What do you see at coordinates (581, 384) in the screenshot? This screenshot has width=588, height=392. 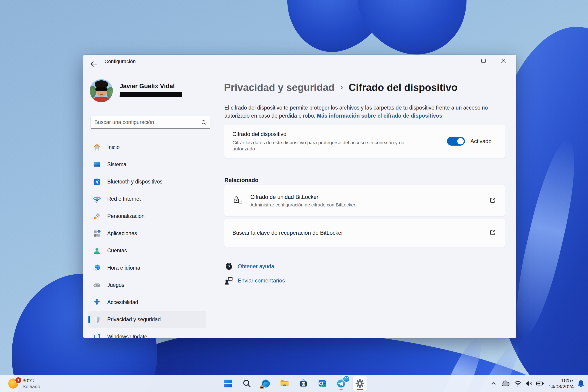 I see `notifications-button` at bounding box center [581, 384].